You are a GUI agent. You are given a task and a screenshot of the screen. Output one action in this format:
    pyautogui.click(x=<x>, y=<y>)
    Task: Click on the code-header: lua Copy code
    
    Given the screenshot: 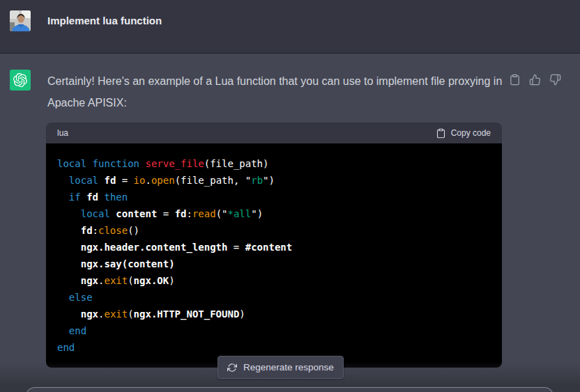 What is the action you would take?
    pyautogui.click(x=274, y=133)
    